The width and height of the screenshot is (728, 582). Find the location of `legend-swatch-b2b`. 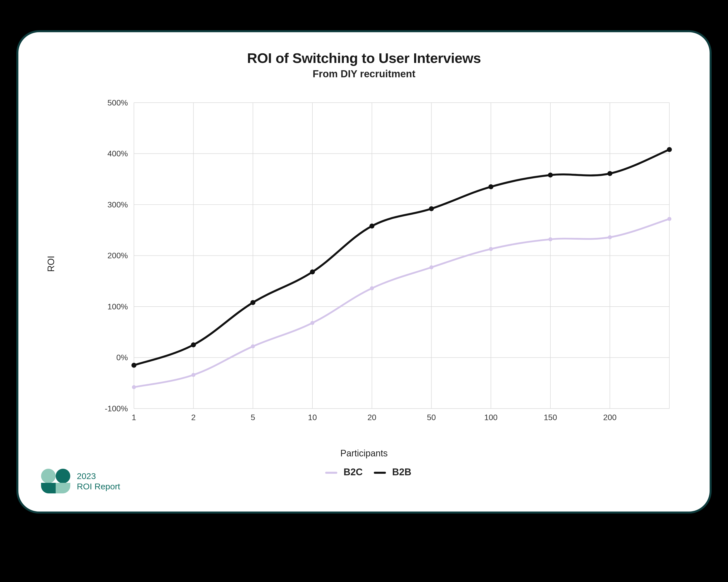

legend-swatch-b2b is located at coordinates (380, 473).